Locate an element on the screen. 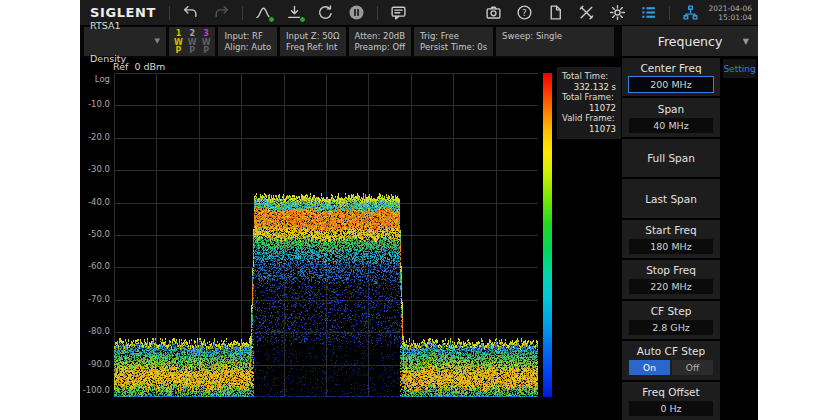 The image size is (840, 420). time-label: 15:01:04 is located at coordinates (730, 18).